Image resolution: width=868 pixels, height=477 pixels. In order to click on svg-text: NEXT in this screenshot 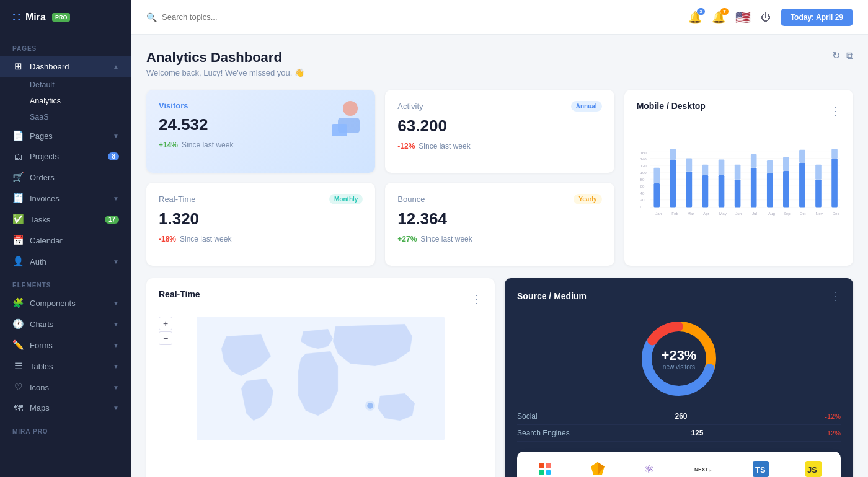, I will do `click(702, 470)`.